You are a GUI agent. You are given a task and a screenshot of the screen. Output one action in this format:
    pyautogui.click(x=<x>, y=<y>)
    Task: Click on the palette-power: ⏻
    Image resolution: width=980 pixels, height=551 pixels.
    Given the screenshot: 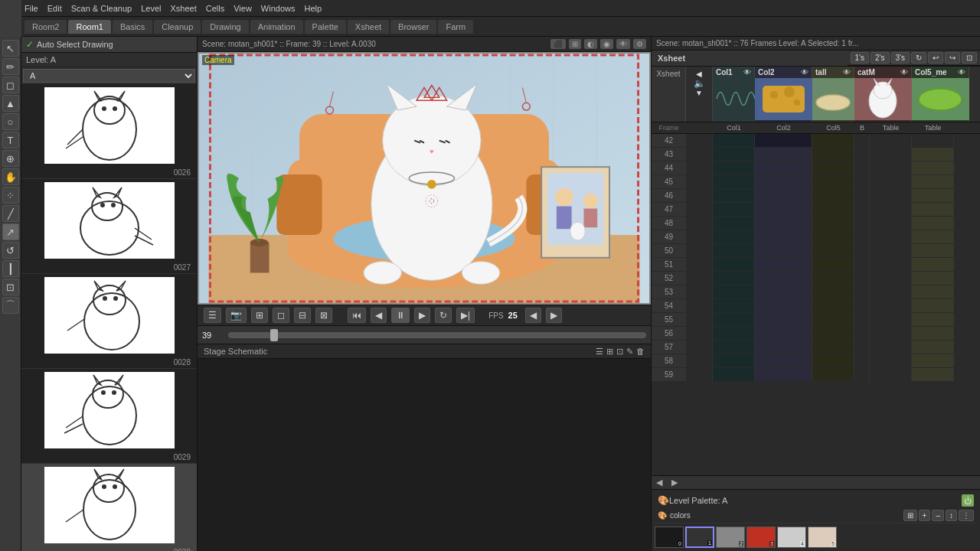 What is the action you would take?
    pyautogui.click(x=968, y=500)
    